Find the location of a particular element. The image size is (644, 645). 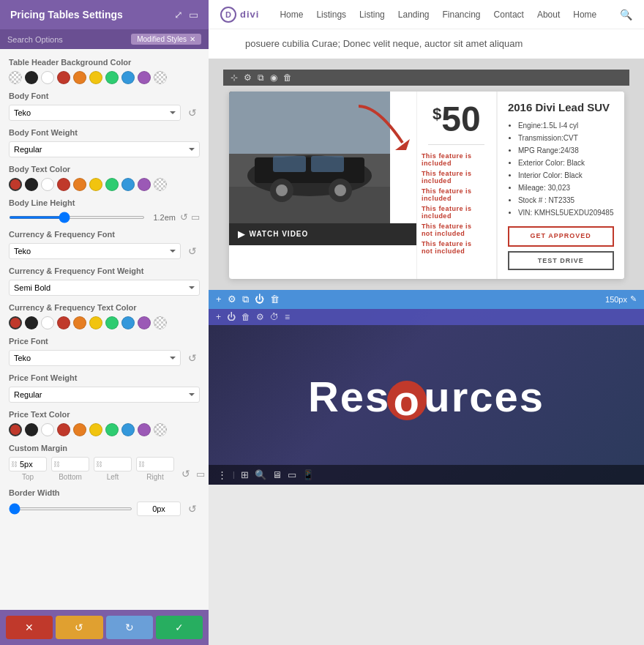

modified-styles-badge: Modified Styles ✕ is located at coordinates (166, 40).